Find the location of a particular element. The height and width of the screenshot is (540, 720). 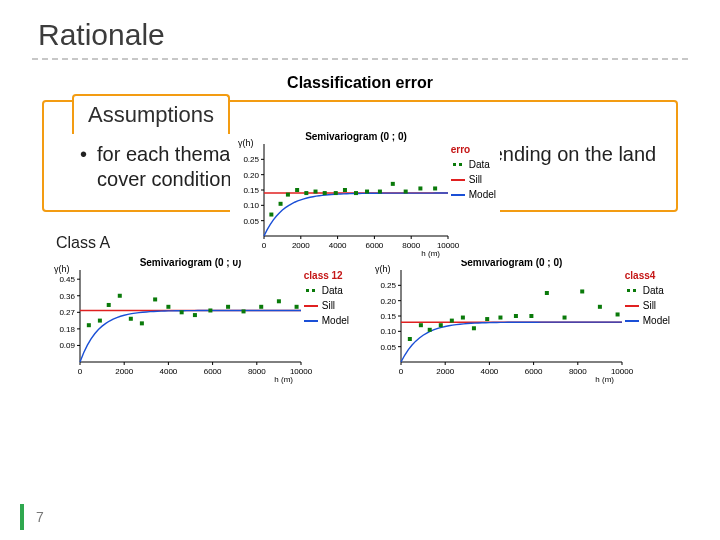

chart-legend: class 12DataSillModel is located at coordinates (326, 298).